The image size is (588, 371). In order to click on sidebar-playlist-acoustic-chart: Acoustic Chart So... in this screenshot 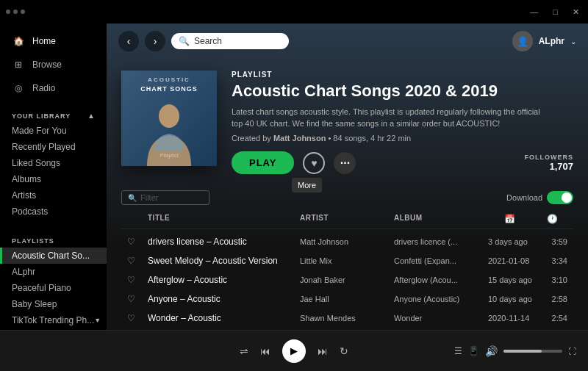, I will do `click(53, 256)`.